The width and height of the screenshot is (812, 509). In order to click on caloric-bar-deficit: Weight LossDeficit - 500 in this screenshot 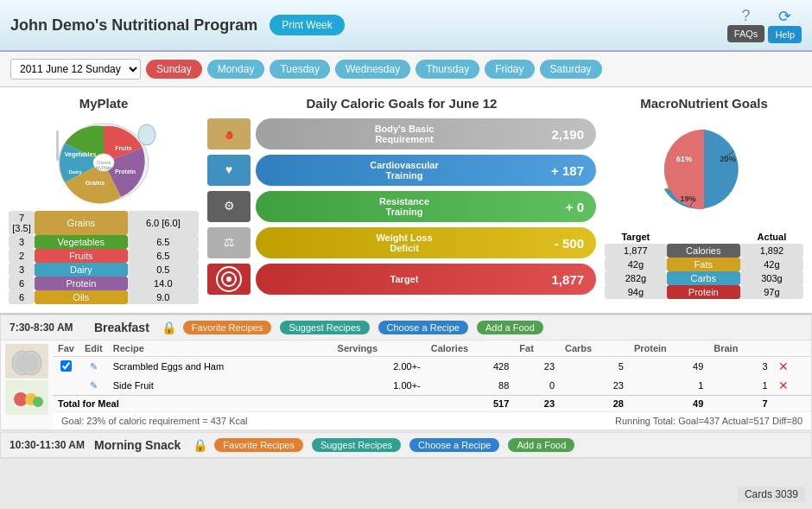, I will do `click(426, 243)`.